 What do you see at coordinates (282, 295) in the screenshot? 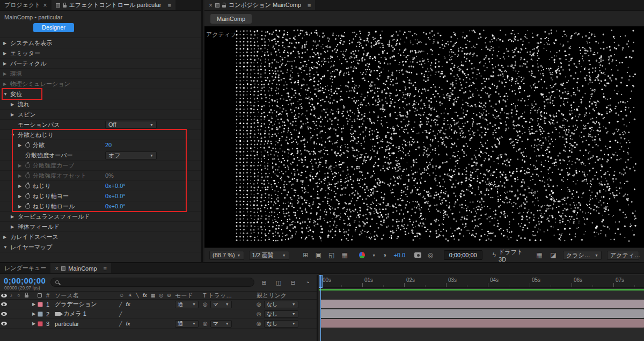
I see `parent-header: 親とリンク` at bounding box center [282, 295].